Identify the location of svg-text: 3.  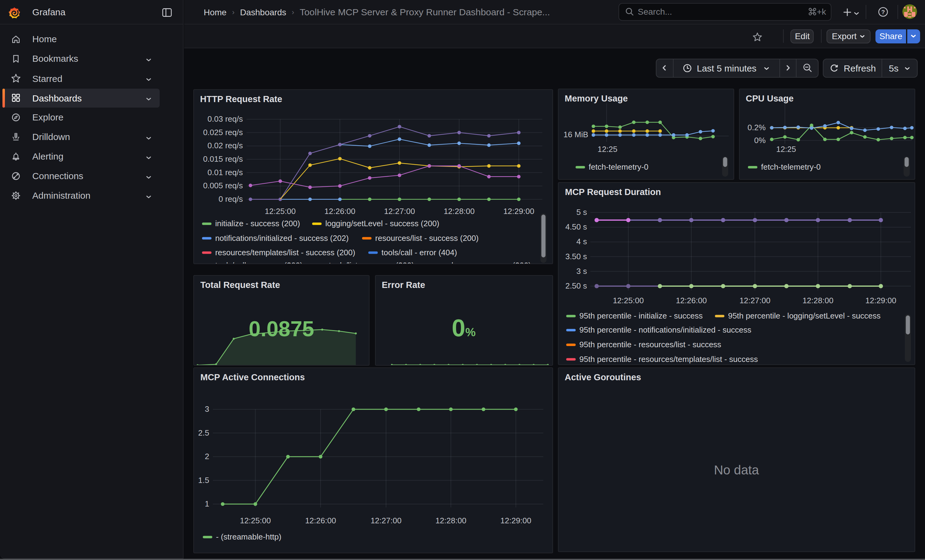
(207, 409).